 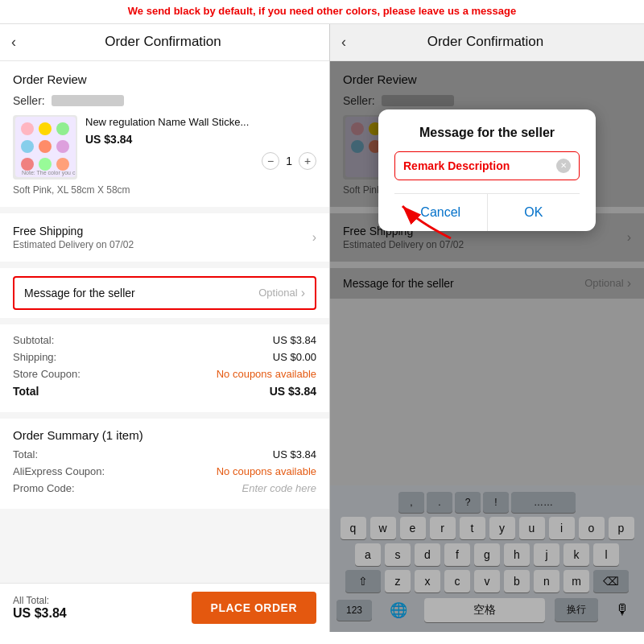 What do you see at coordinates (35, 357) in the screenshot?
I see `left-shipping-cost-label: Shipping:` at bounding box center [35, 357].